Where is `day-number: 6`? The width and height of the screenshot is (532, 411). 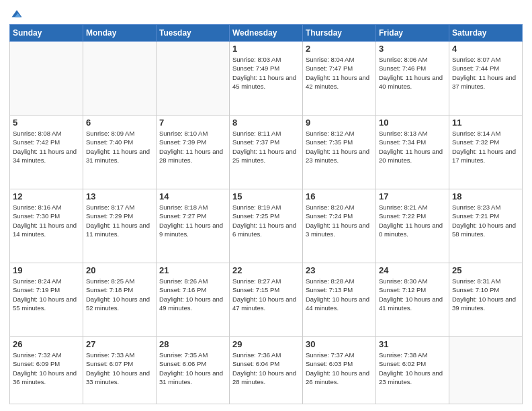
day-number: 6 is located at coordinates (120, 122).